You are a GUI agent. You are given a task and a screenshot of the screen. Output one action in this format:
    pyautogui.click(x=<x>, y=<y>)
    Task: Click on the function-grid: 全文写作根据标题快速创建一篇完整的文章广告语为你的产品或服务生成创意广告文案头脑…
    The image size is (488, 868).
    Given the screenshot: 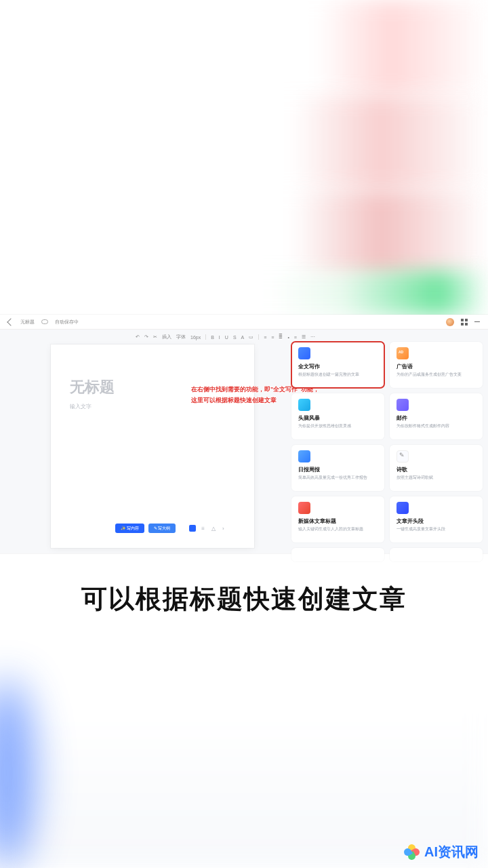 What is the action you would take?
    pyautogui.click(x=387, y=448)
    